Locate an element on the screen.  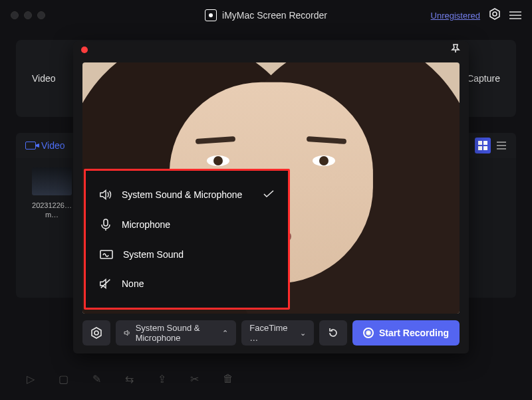
cut-icon: ✂ is located at coordinates (194, 379).